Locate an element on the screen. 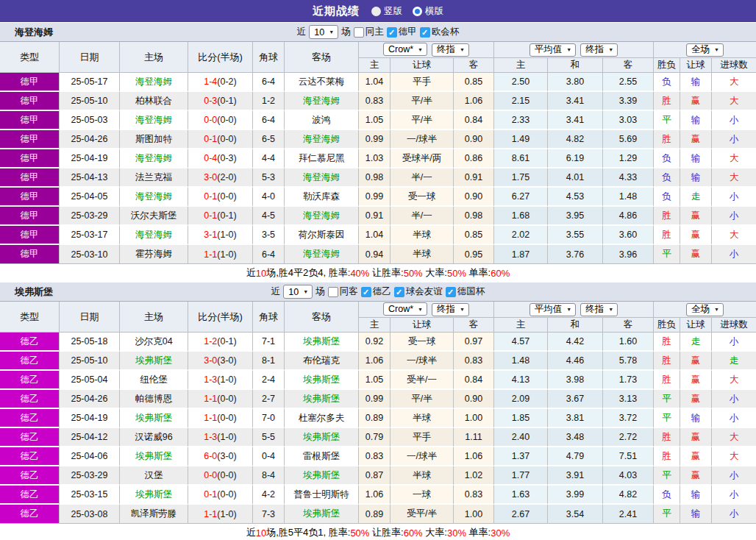  match-row: 德甲 25-03-29 沃尔夫斯堡 0-1(0-1) 4-5 海登海姆 0.91… is located at coordinates (378, 216).